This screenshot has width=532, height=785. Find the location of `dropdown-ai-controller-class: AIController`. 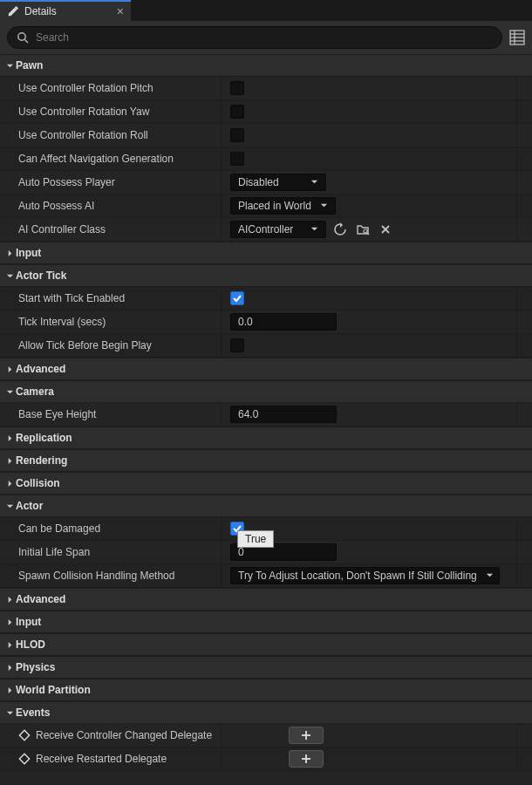

dropdown-ai-controller-class: AIController is located at coordinates (278, 229).